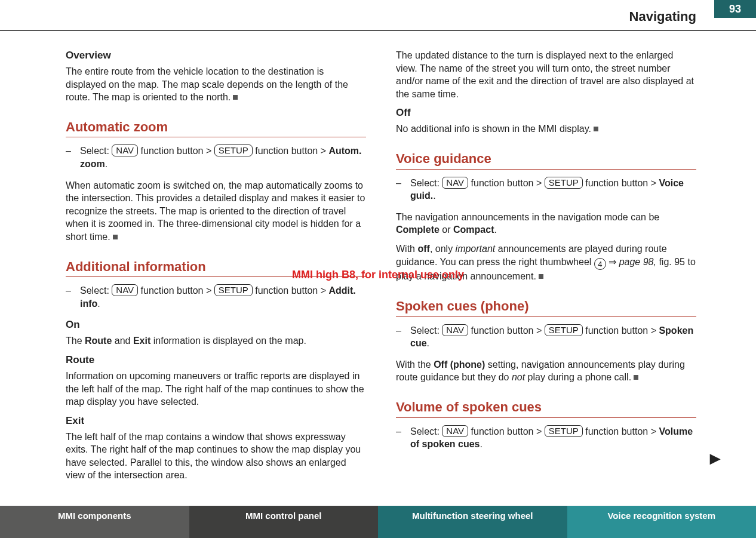 The height and width of the screenshot is (538, 756). I want to click on carry-over-text: The updated distance to the turn is disp…, so click(546, 75).